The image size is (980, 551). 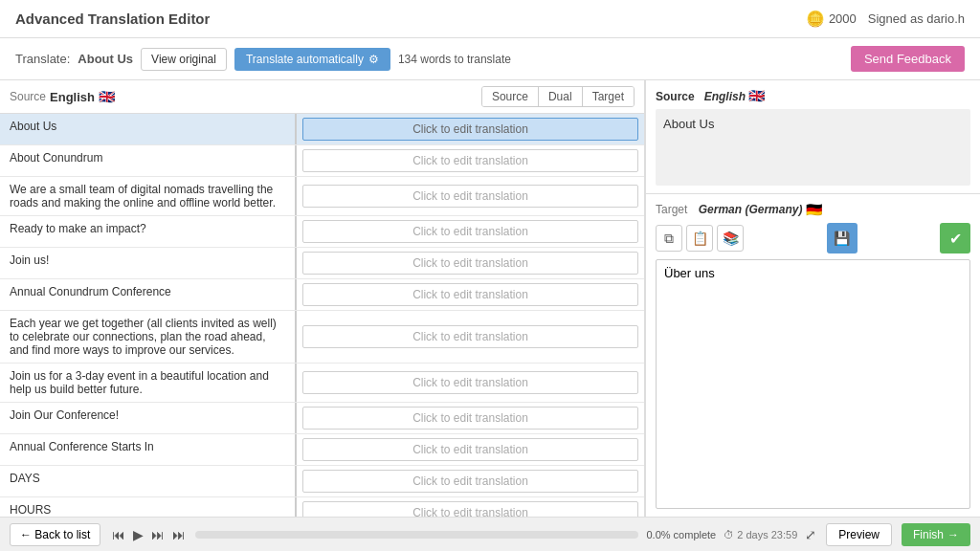 I want to click on table-row: Annual Conundrum Conference Click to edi…, so click(x=322, y=295).